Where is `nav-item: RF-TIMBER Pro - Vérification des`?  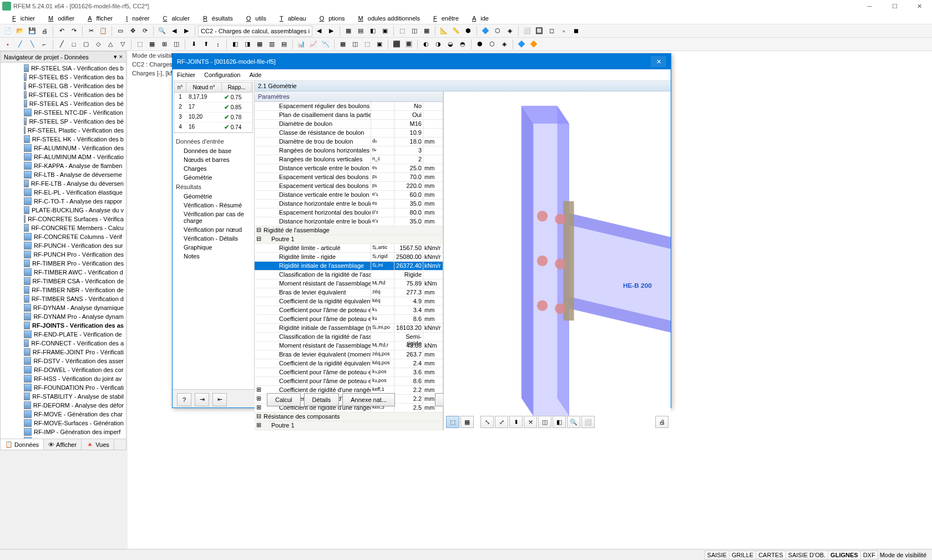
nav-item: RF-TIMBER Pro - Vérification des is located at coordinates (63, 263).